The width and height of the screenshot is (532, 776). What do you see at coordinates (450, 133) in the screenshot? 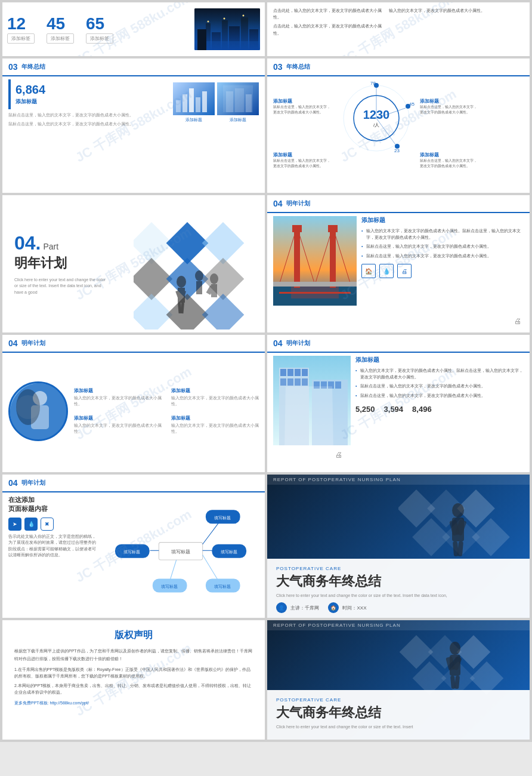
I see `right-labels: 添加标题 鼠标点击这里，输入您的文本文字，更改文字的颜色成者大小属性。 添加标题…` at bounding box center [450, 133].